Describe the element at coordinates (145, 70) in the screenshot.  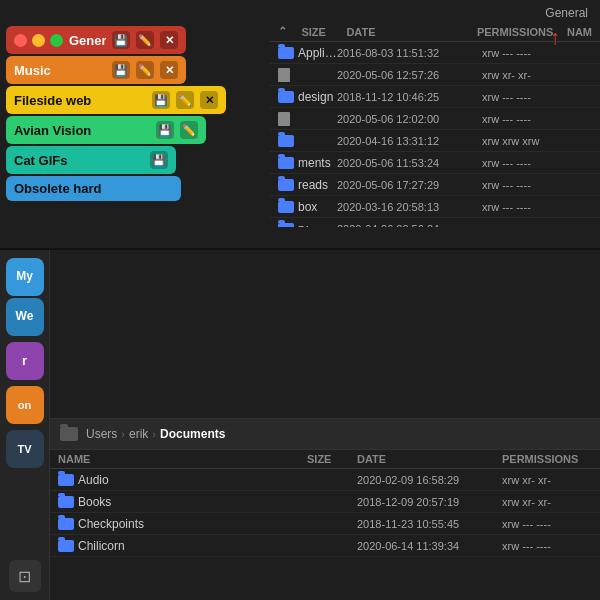
I see `tab-music-edit: ✏️` at that location.